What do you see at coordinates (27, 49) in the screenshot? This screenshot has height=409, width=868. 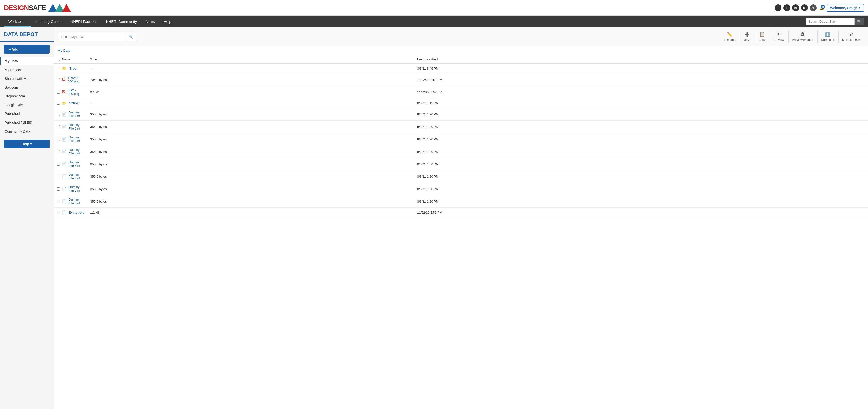 I see `add-button: + Add` at bounding box center [27, 49].